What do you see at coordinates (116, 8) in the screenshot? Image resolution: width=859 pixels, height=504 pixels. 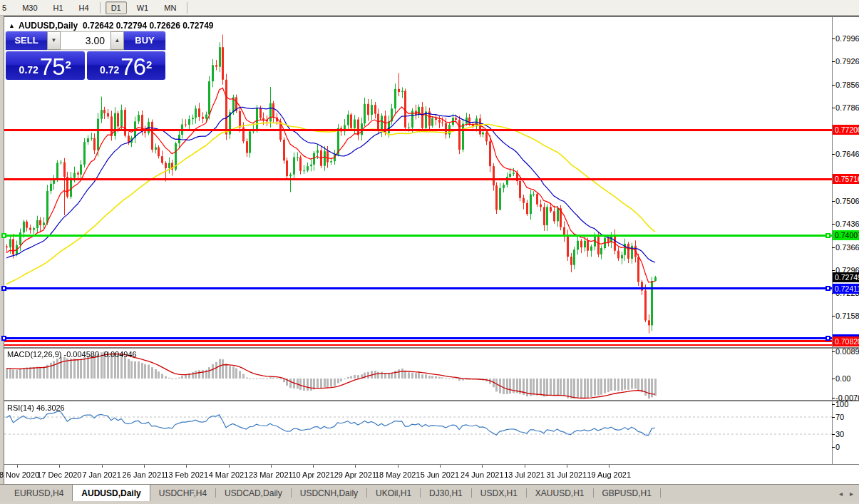 I see `timeframe-button-d1: D1` at bounding box center [116, 8].